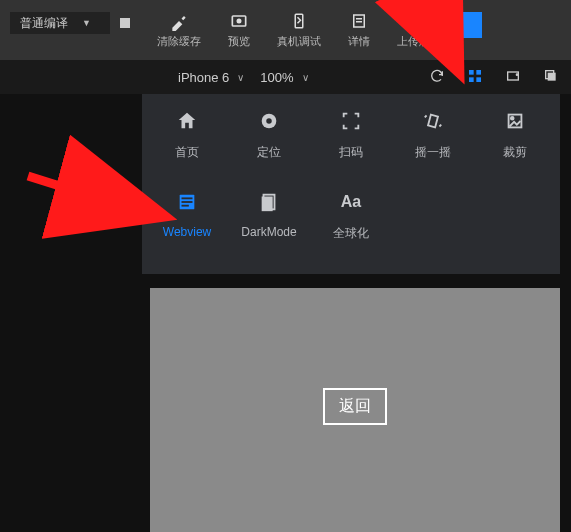 This screenshot has width=571, height=532. I want to click on reload-icon, so click(437, 78).